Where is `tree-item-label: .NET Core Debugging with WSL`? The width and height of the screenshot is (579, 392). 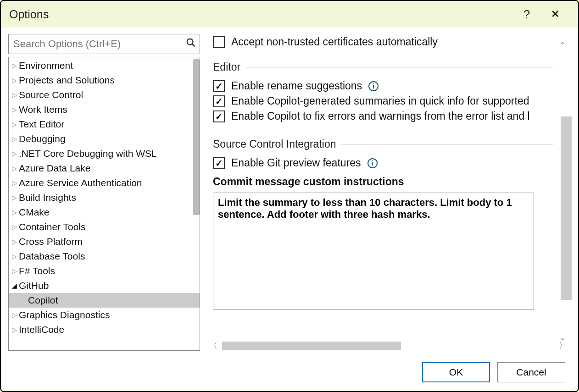
tree-item-label: .NET Core Debugging with WSL is located at coordinates (88, 154).